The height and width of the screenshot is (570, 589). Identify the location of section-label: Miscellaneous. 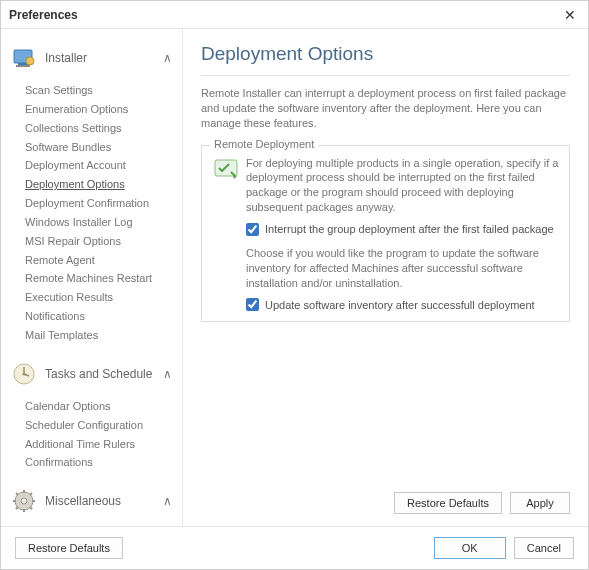
(104, 501).